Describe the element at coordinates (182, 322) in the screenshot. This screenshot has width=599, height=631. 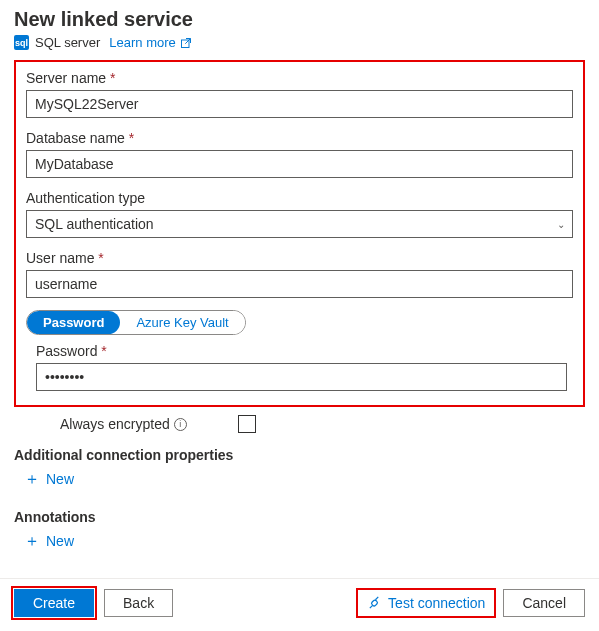
I see `tab-azure-key-vault: Azure Key Vault` at that location.